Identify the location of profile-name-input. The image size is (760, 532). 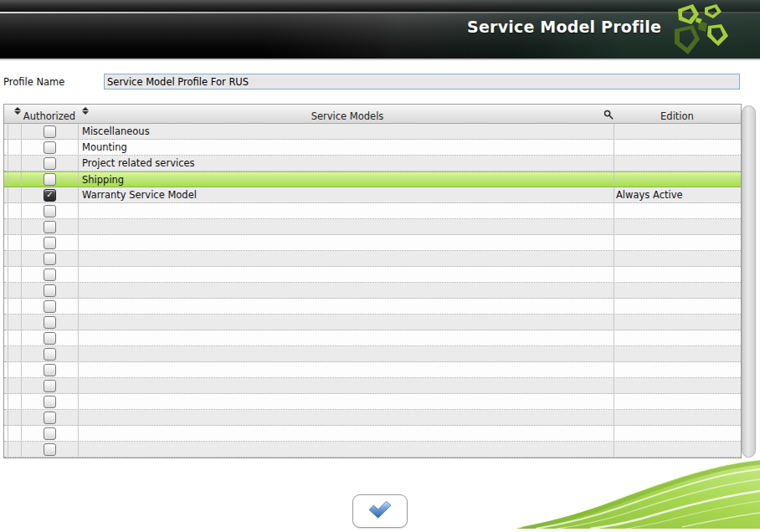
(422, 82).